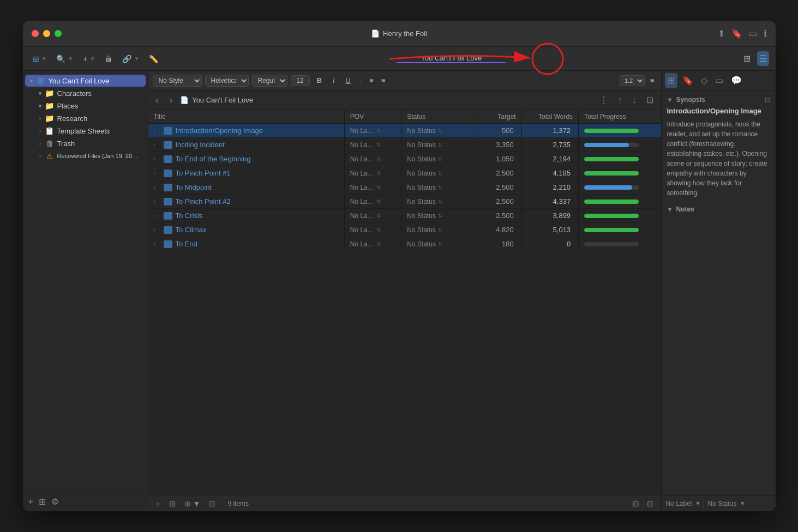 The image size is (798, 532). Describe the element at coordinates (219, 131) in the screenshot. I see `row-title-0: Introduction/Opening Image` at that location.